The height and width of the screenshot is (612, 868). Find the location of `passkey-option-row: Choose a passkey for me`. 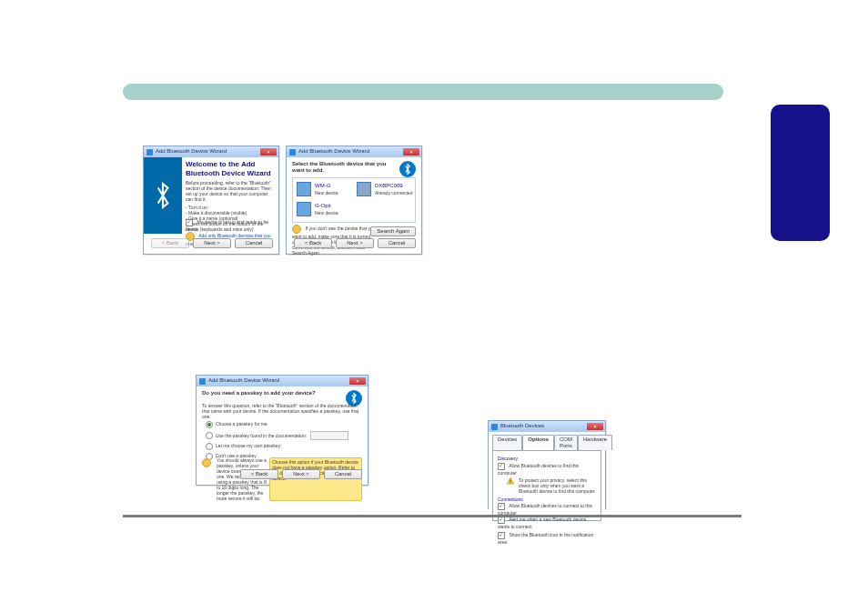

passkey-option-row: Choose a passkey for me is located at coordinates (284, 425).